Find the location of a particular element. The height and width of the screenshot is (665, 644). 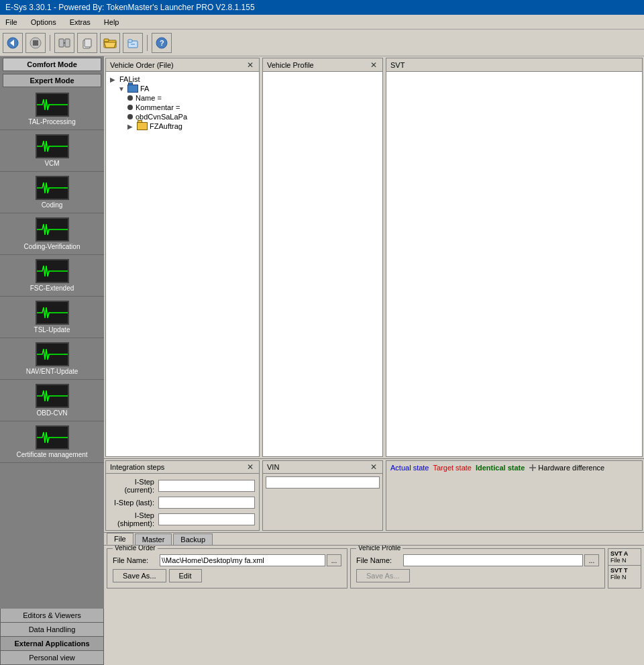

istep-last-label: I-Step (last): is located at coordinates (134, 503).